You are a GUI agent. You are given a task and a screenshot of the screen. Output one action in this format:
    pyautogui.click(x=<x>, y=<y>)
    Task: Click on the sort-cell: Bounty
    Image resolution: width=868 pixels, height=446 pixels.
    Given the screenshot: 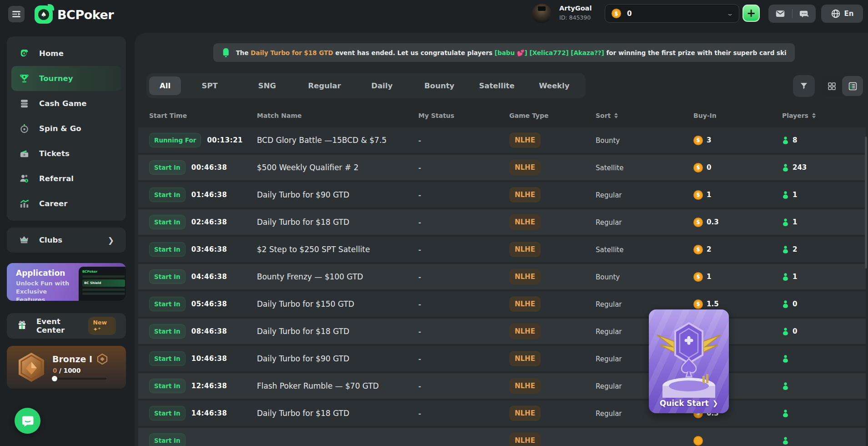 What is the action you would take?
    pyautogui.click(x=645, y=277)
    